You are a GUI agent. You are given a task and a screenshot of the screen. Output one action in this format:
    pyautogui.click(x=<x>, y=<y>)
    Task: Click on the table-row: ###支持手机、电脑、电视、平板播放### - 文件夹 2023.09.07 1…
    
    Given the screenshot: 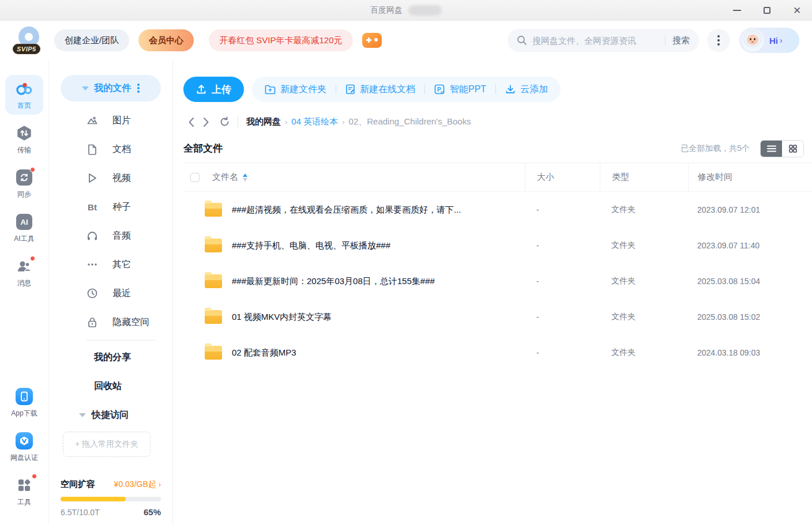 What is the action you would take?
    pyautogui.click(x=498, y=245)
    